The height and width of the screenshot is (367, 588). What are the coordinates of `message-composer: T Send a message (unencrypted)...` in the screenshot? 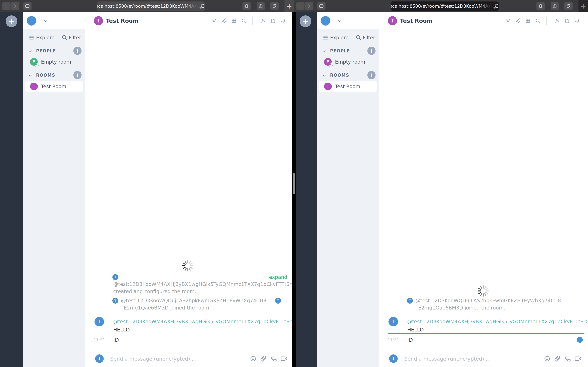 It's located at (190, 358).